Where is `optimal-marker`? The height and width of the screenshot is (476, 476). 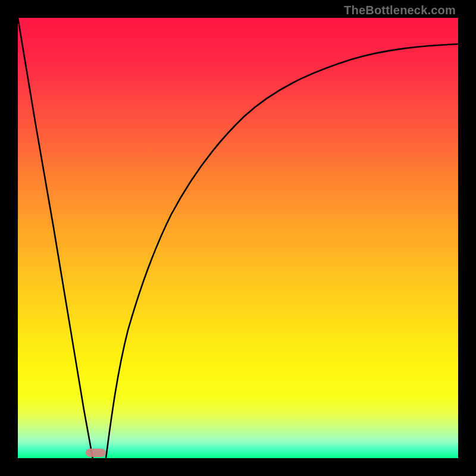 optimal-marker is located at coordinates (96, 453).